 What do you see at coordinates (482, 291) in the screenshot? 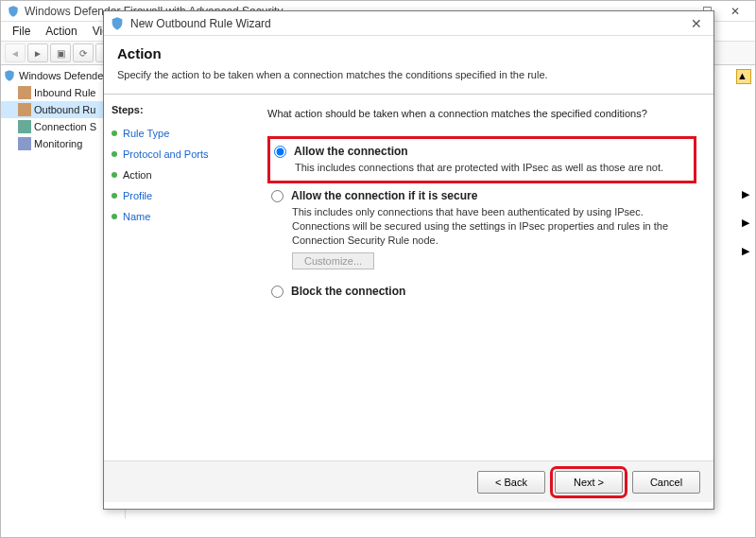
I see `option-block: Block the connection` at bounding box center [482, 291].